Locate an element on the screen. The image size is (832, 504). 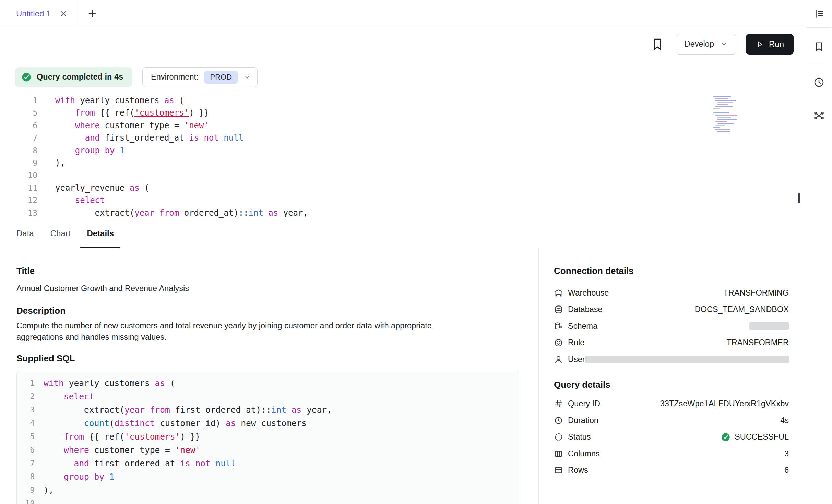
role-icon is located at coordinates (558, 343).